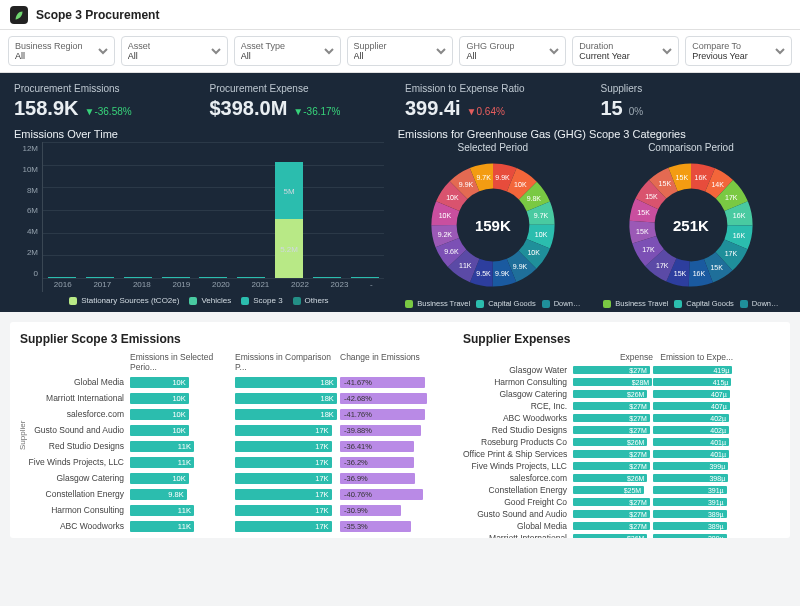  Describe the element at coordinates (466, 266) in the screenshot. I see `svg-text: 11K` at that location.